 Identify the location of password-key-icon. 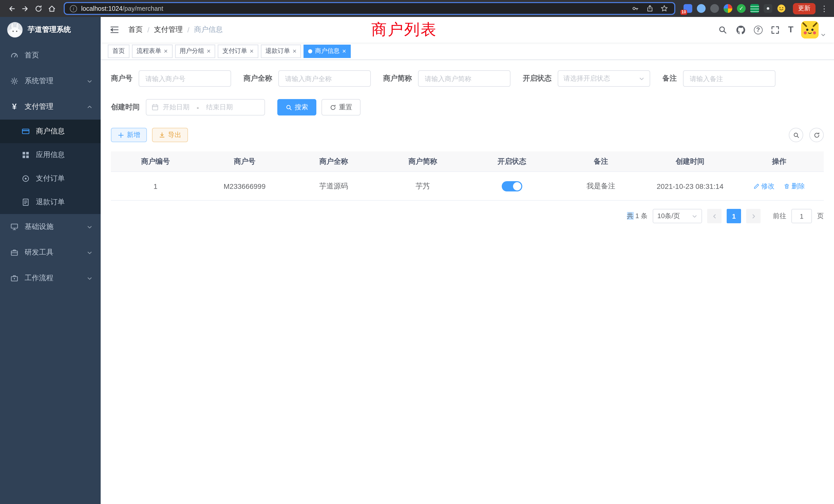
(635, 8).